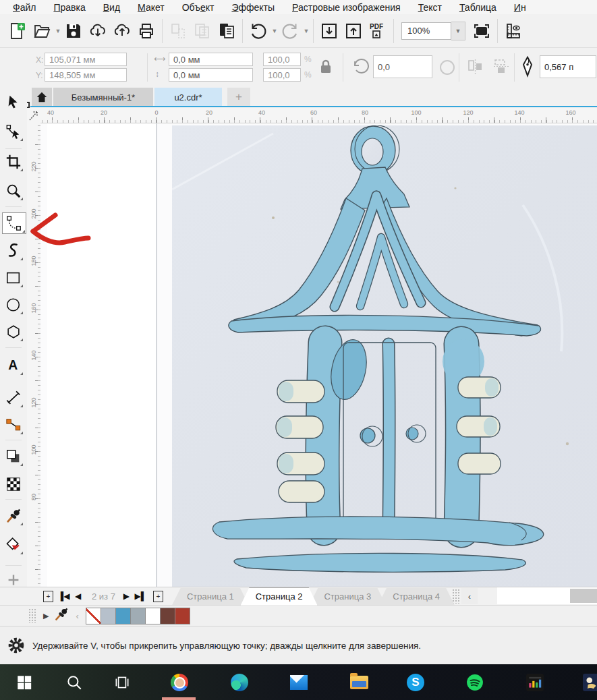 This screenshot has height=700, width=597. I want to click on open-dropdown-icon: ▼, so click(58, 31).